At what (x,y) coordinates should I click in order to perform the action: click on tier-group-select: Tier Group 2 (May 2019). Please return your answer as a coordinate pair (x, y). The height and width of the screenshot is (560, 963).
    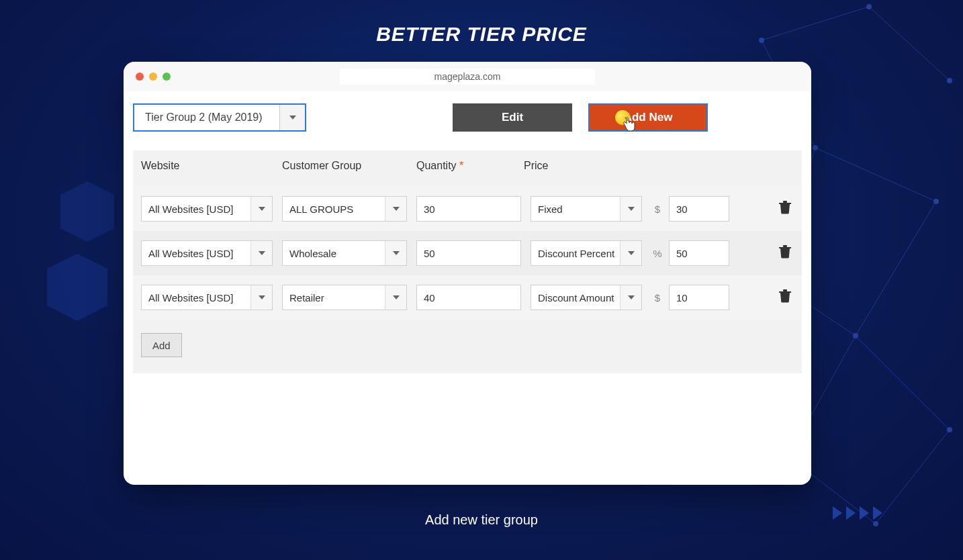
    Looking at the image, I should click on (220, 118).